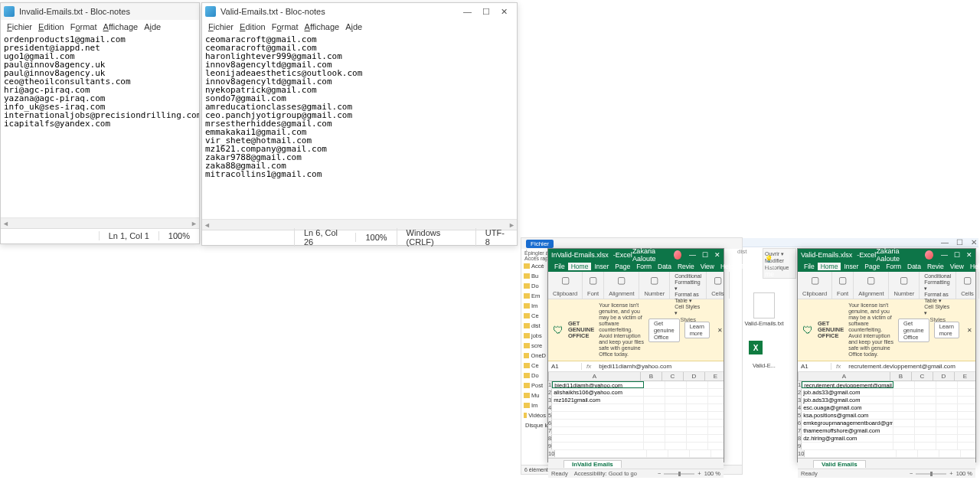 This screenshot has width=980, height=490. I want to click on table-row: 2job.ads33@gmail.com, so click(887, 393).